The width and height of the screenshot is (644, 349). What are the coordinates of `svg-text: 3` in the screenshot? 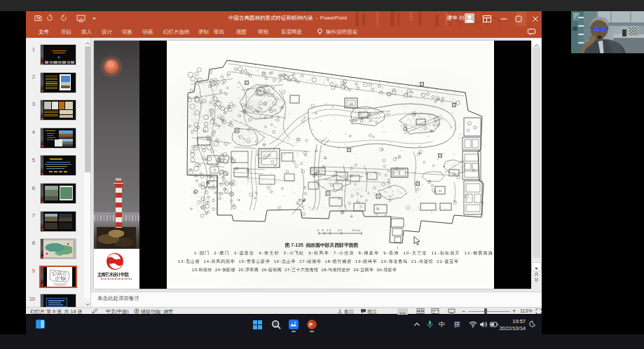 It's located at (399, 174).